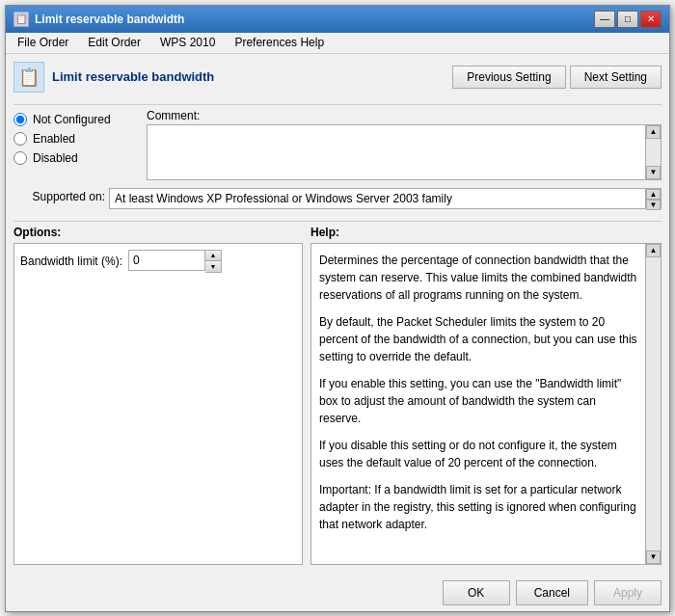 The width and height of the screenshot is (675, 616). Describe the element at coordinates (653, 404) in the screenshot. I see `help-scrollbar: ▲ ▼` at that location.